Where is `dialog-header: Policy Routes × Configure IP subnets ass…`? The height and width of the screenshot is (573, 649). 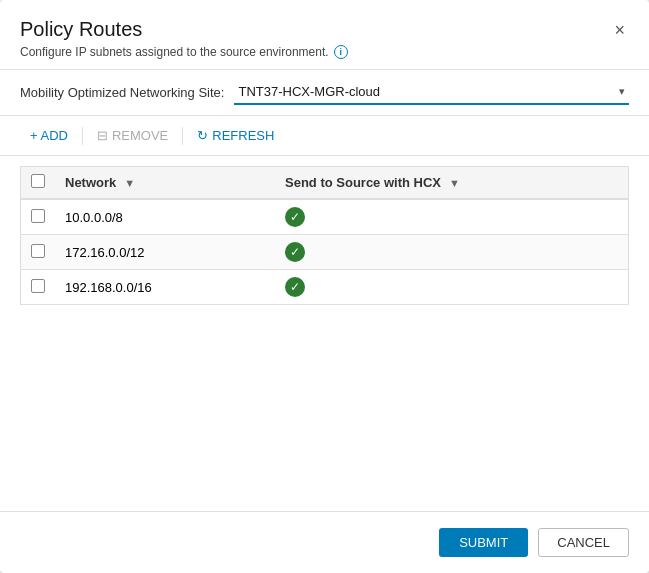
dialog-header: Policy Routes × Configure IP subnets ass… is located at coordinates (324, 35).